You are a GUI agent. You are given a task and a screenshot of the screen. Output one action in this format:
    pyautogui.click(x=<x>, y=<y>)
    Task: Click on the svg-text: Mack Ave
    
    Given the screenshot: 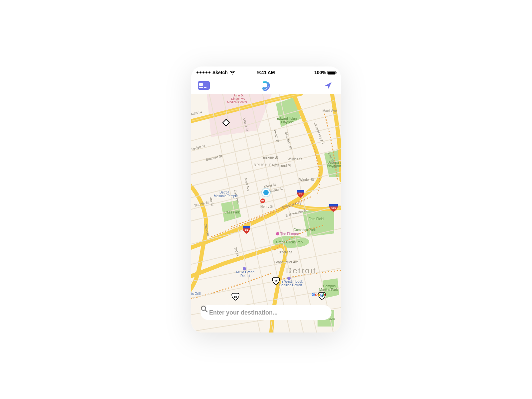 What is the action you would take?
    pyautogui.click(x=330, y=111)
    